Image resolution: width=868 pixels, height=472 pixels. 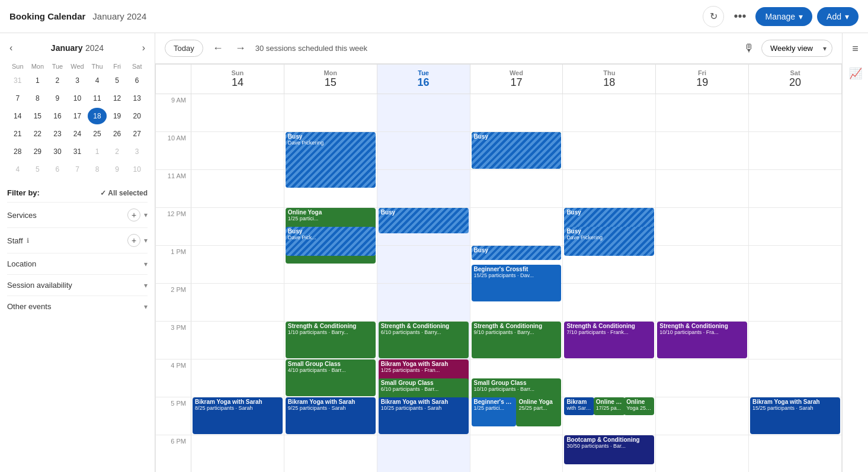 I want to click on calendar-event: BusyDave Pickering, so click(x=331, y=160).